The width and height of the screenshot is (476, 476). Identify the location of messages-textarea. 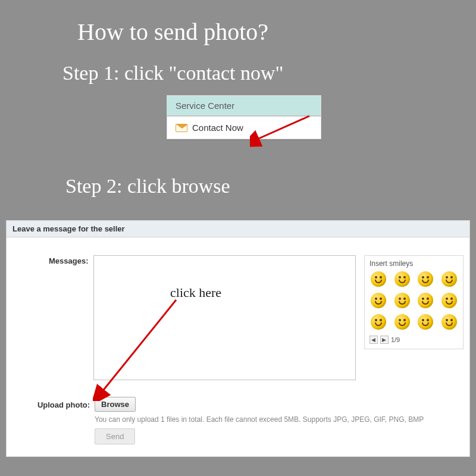
(225, 318).